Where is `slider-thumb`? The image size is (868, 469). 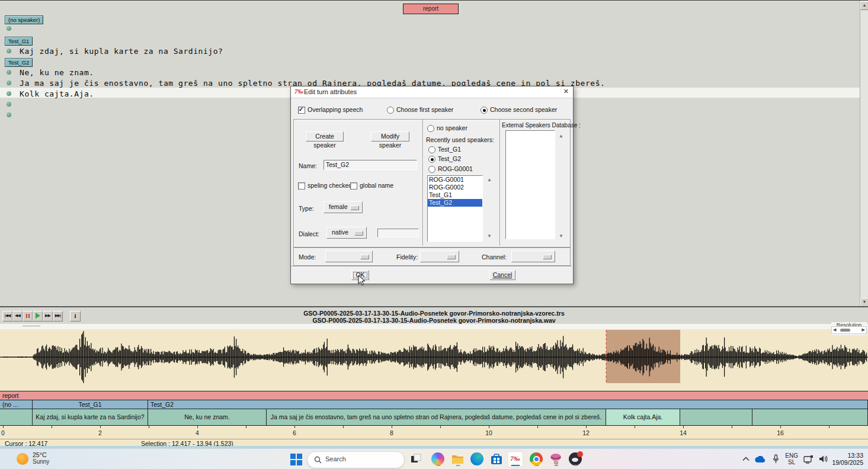 slider-thumb is located at coordinates (845, 330).